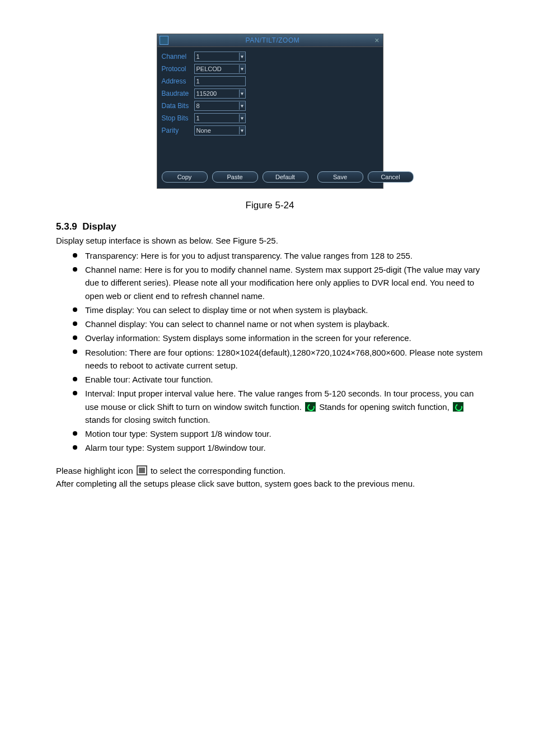 This screenshot has height=756, width=534. What do you see at coordinates (67, 226) in the screenshot?
I see `section-number: 5.3.9` at bounding box center [67, 226].